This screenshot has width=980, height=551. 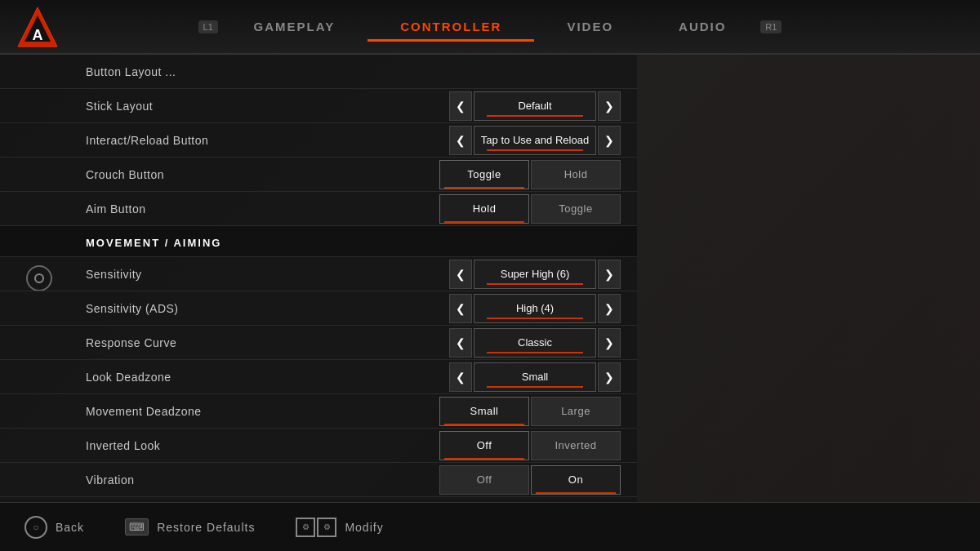 I want to click on movement-aiming-section: MOVEMENT / AIMING, so click(x=318, y=242).